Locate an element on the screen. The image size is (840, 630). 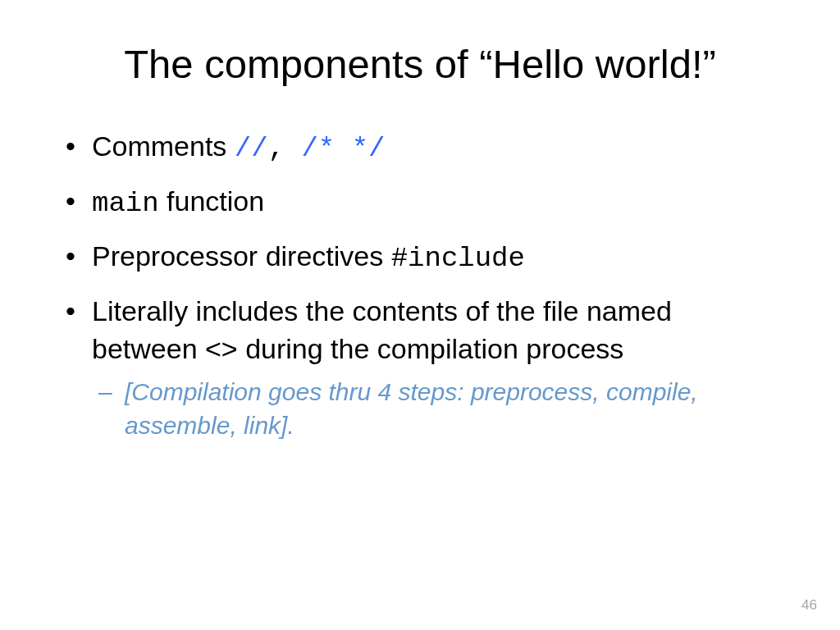
code-include: #include is located at coordinates (458, 258).